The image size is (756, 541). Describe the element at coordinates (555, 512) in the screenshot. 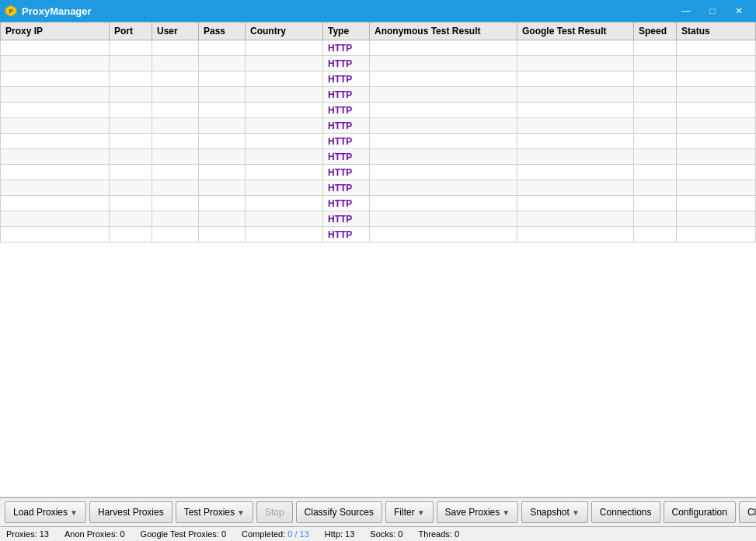

I see `snapshot-button: Snapshot▼` at that location.